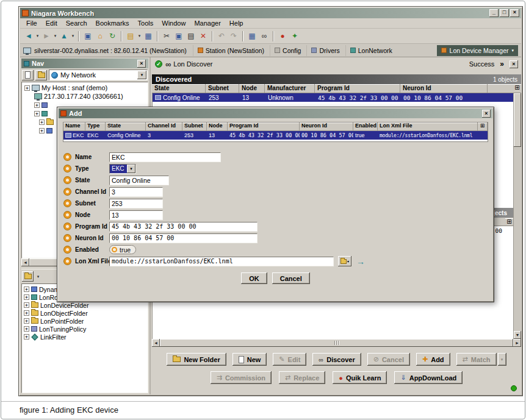 The width and height of the screenshot is (526, 420). Describe the element at coordinates (514, 65) in the screenshot. I see `job-close-button: ×` at that location.